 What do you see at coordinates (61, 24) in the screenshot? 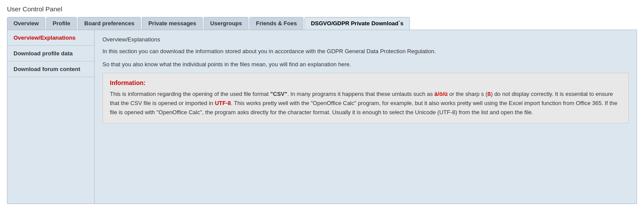
I see `tab-profile: Profile` at bounding box center [61, 24].